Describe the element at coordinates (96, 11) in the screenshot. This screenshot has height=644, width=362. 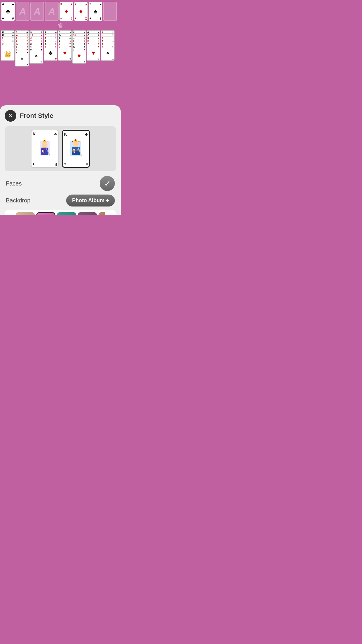
I see `foundation-card-7: 2♠ ♠ 2♠` at that location.